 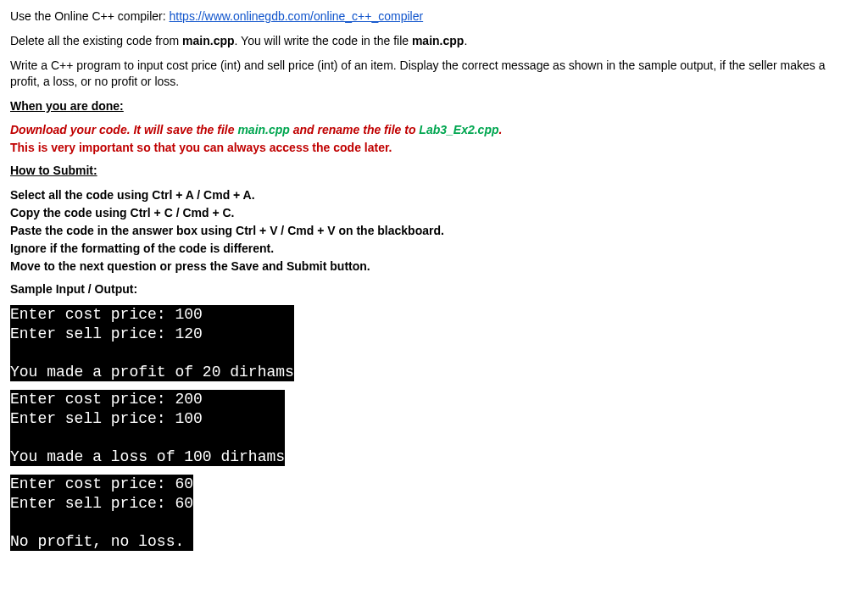 I want to click on text-fragment: . You will write the code in the file, so click(x=324, y=41).